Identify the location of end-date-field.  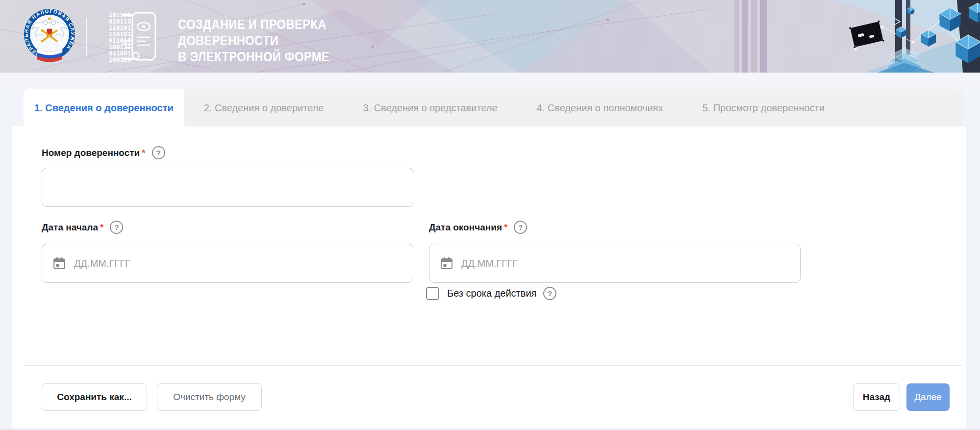
(615, 263).